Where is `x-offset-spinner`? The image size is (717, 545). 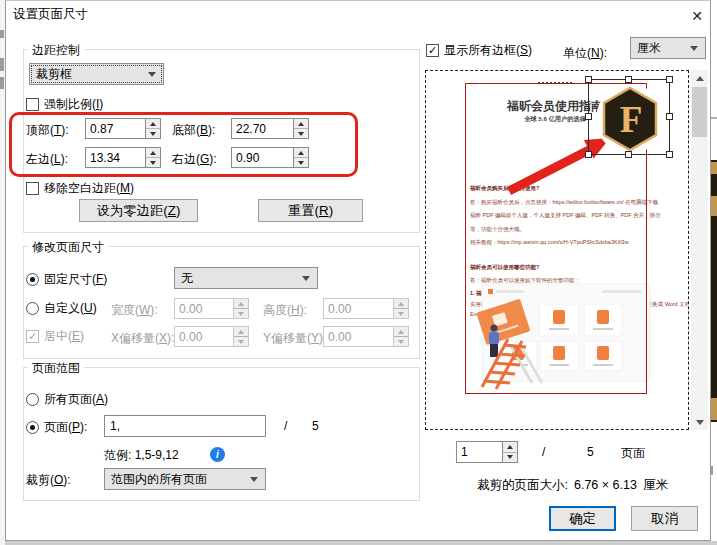 x-offset-spinner is located at coordinates (242, 336).